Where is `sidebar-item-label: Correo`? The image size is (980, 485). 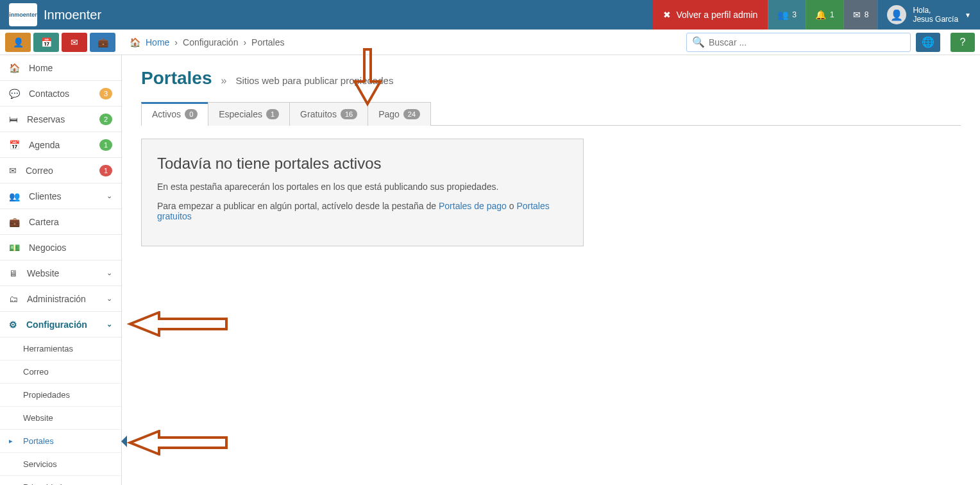 sidebar-item-label: Correo is located at coordinates (40, 171).